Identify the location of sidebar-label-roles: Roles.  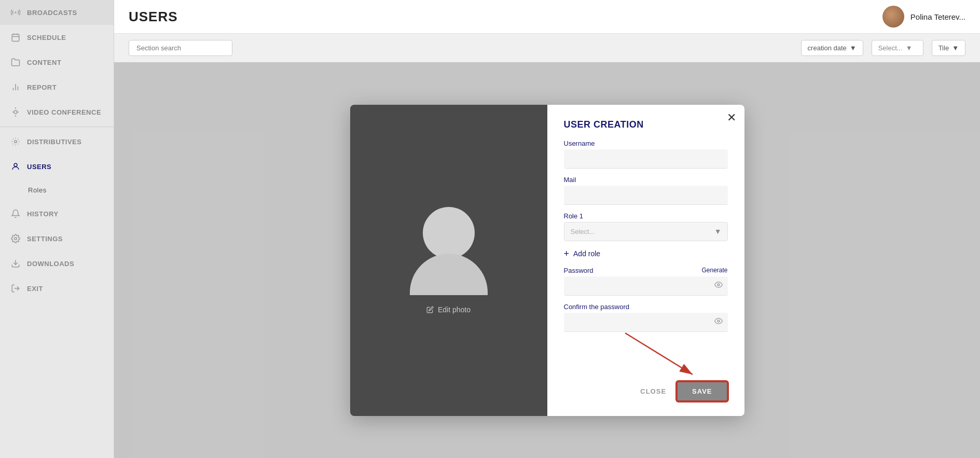
(37, 190).